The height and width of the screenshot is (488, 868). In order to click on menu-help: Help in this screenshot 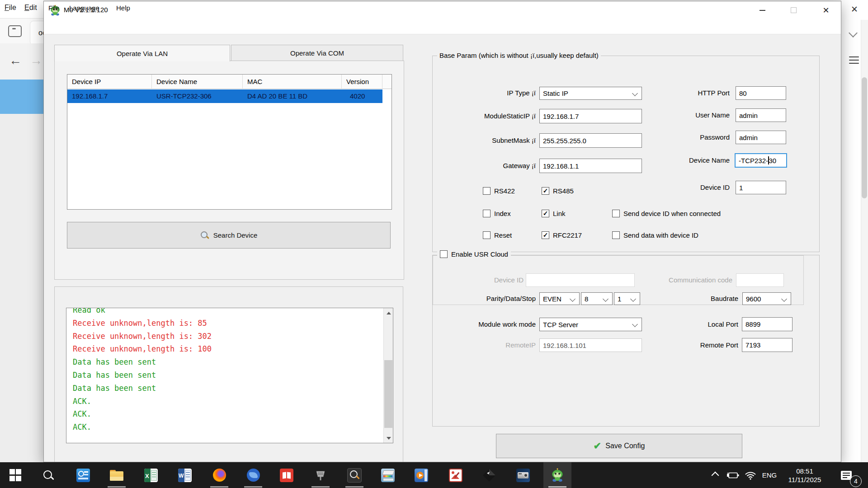, I will do `click(123, 8)`.